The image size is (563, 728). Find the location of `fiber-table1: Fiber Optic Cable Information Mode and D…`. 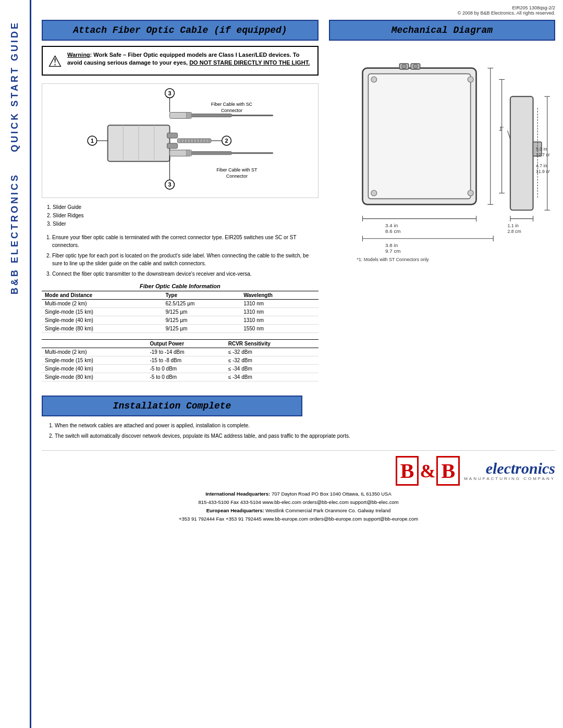

fiber-table1: Fiber Optic Cable Information Mode and D… is located at coordinates (180, 308).